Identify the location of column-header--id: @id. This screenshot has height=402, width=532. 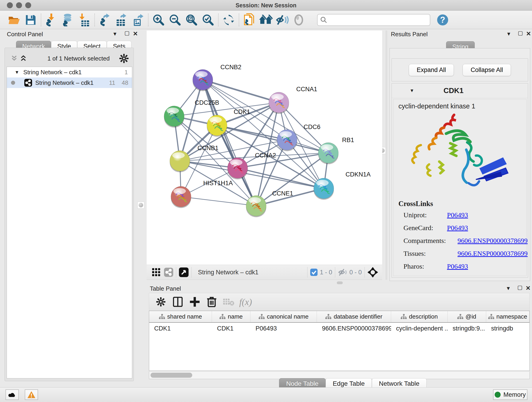
(467, 317).